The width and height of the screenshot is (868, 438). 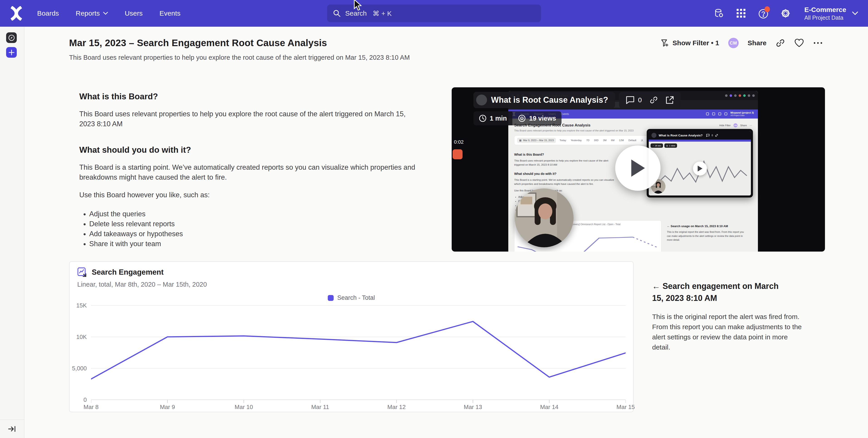 I want to click on recorded-aside-body: This is the original report the alert wa…, so click(x=706, y=236).